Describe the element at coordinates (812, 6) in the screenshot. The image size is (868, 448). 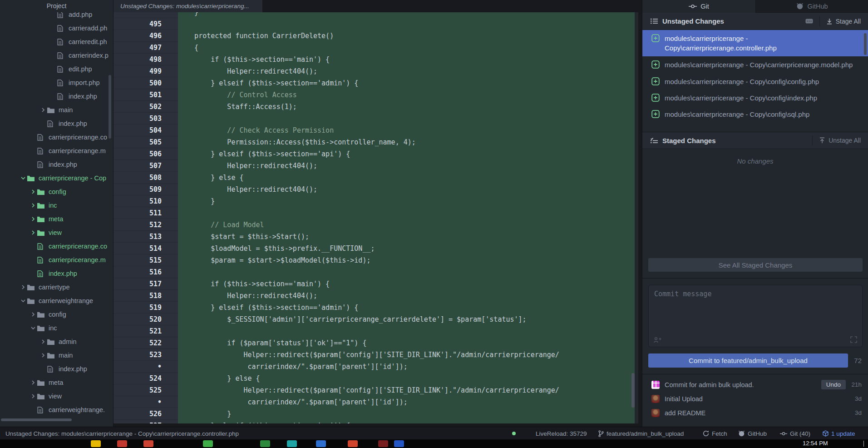
I see `tab-github: GitHub` at that location.